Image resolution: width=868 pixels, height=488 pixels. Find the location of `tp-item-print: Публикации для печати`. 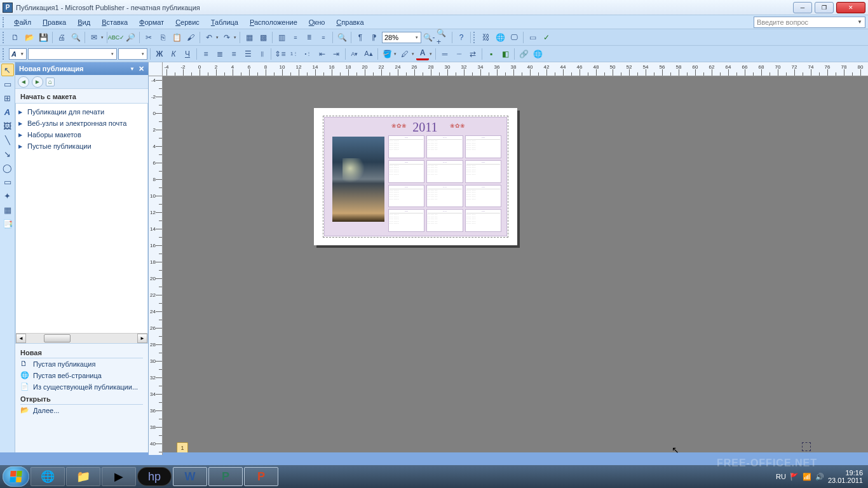

tp-item-print: Публикации для печати is located at coordinates (81, 112).